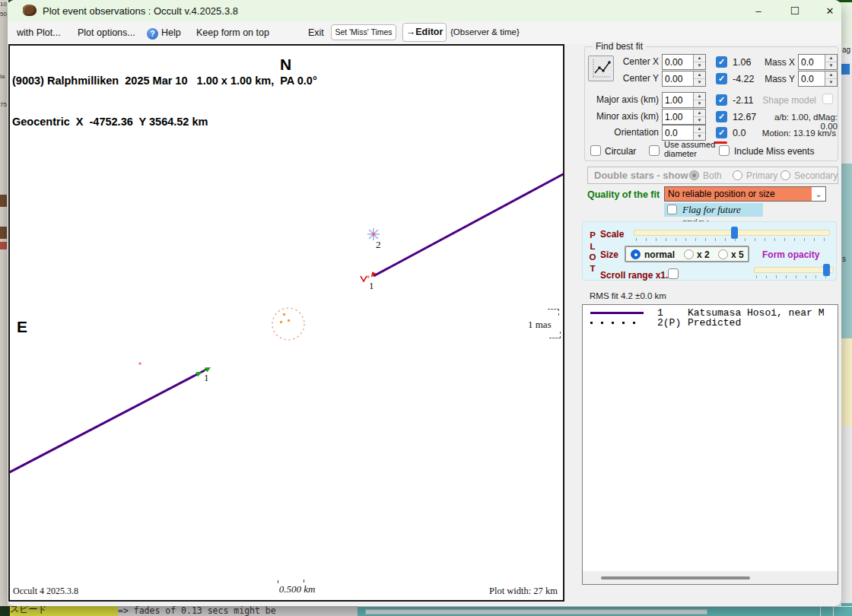 This screenshot has height=616, width=852. I want to click on double-stars-primary-radio, so click(738, 175).